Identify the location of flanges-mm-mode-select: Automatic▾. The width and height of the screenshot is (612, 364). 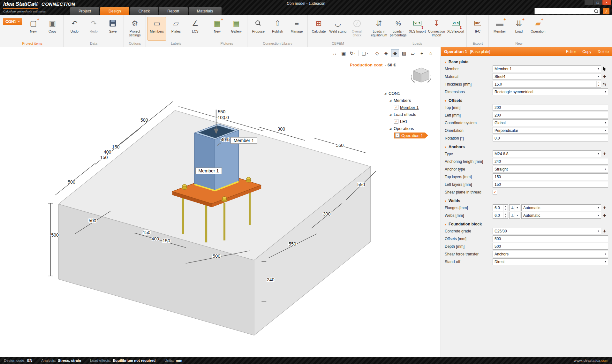
(561, 208).